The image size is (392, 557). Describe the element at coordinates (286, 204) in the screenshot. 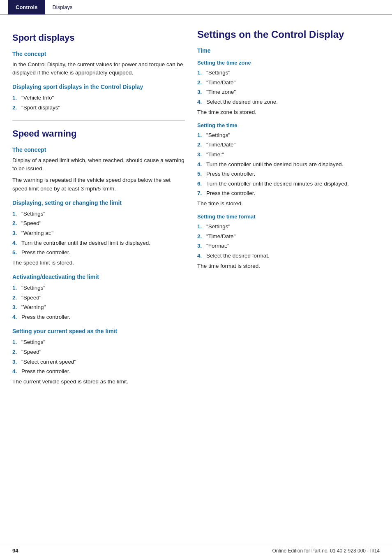

I see `time-note: The time is stored.` at that location.